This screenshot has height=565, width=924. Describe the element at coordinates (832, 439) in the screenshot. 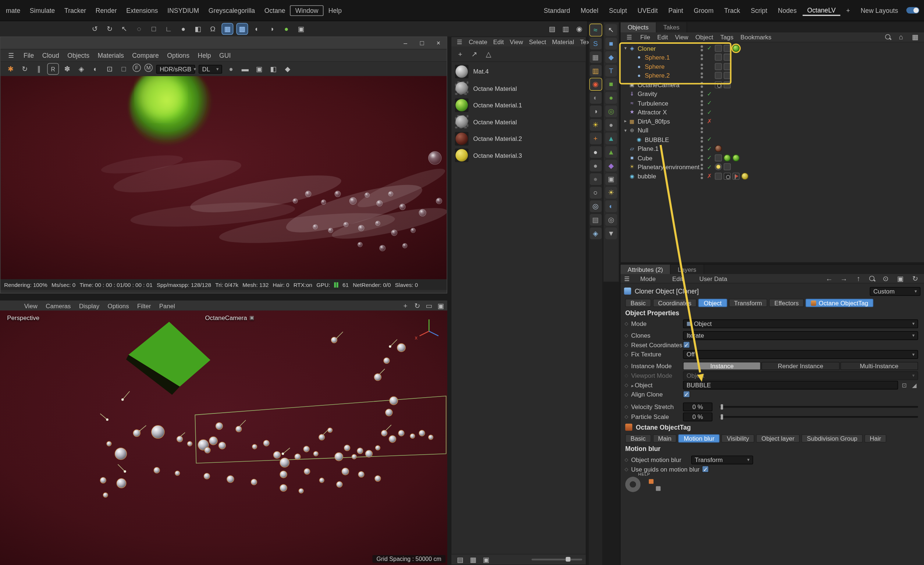

I see `tag-tab-subdivision-group: Subdivision Group` at that location.